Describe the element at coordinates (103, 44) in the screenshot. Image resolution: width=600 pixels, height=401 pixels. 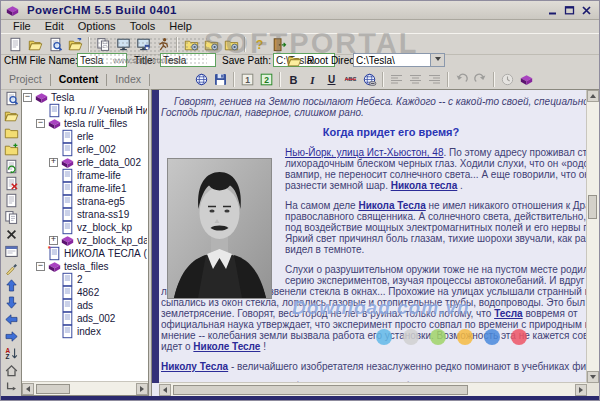
I see `compile-icon` at that location.